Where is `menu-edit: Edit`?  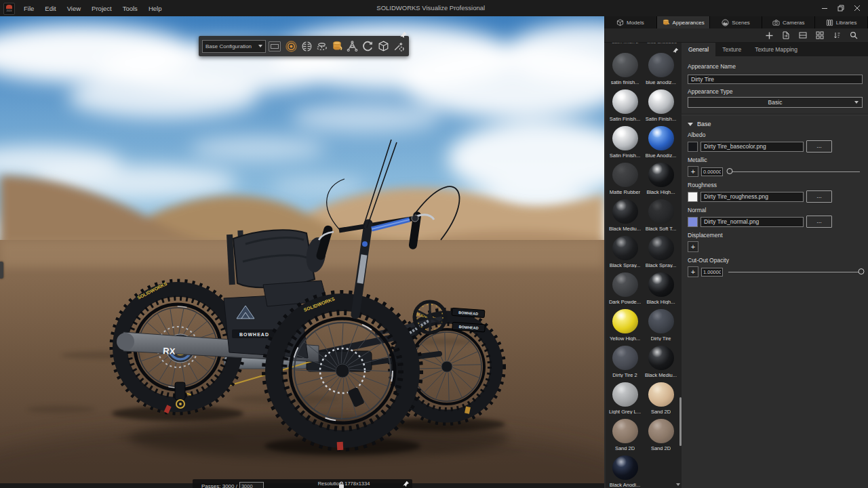 menu-edit: Edit is located at coordinates (50, 8).